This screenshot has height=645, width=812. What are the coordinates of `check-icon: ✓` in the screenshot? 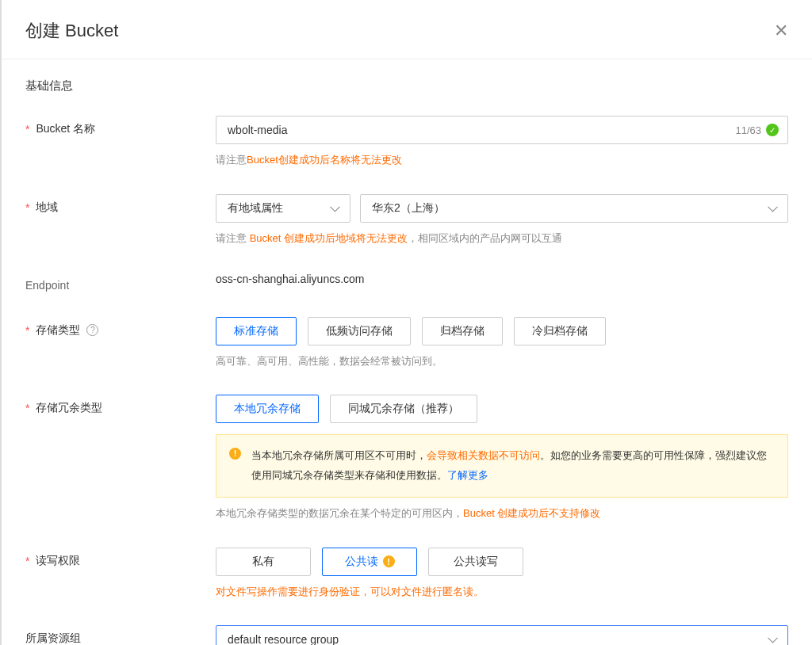 It's located at (772, 130).